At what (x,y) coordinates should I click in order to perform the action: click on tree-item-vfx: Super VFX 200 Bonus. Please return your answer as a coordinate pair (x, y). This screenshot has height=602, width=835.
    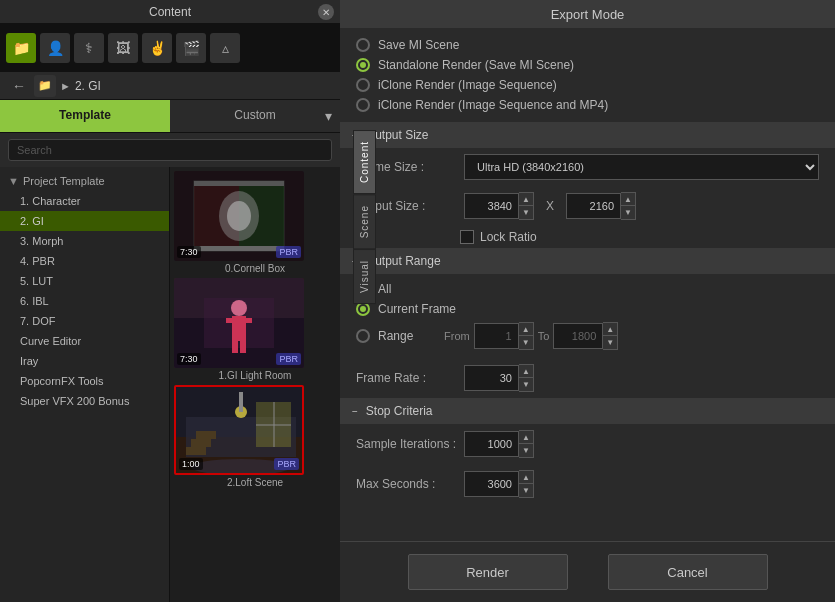
    Looking at the image, I should click on (84, 401).